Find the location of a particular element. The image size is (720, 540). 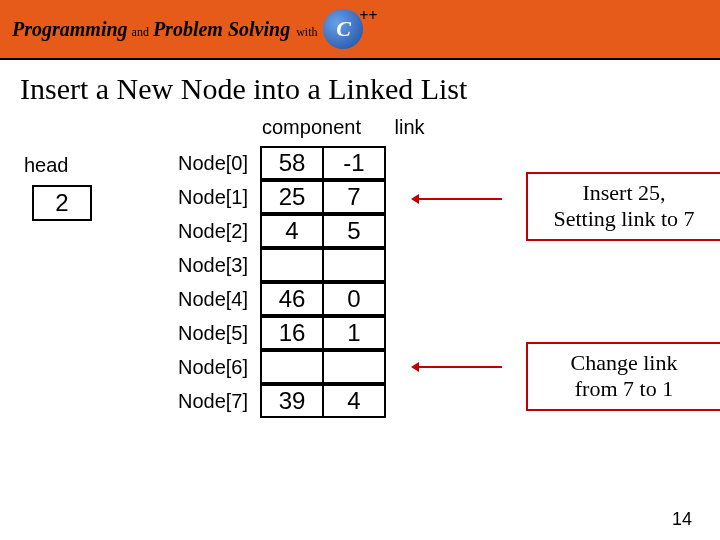

cell-link: -1 is located at coordinates (354, 163).